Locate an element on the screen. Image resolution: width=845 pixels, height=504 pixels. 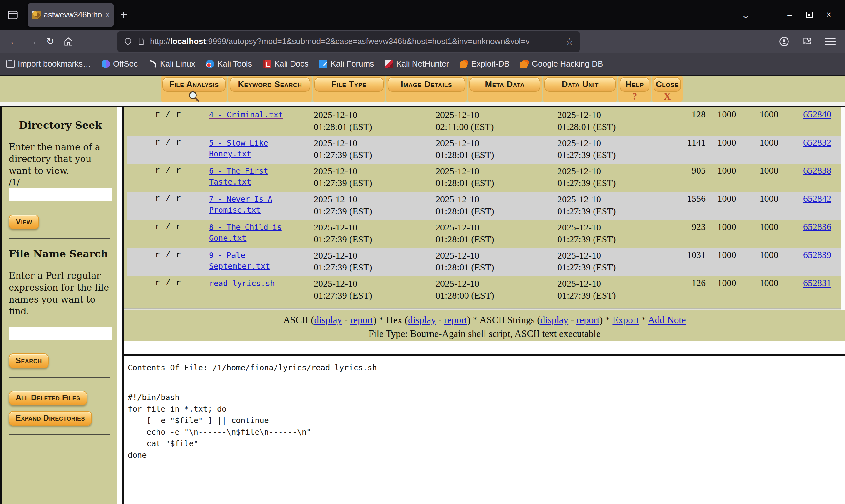
file-name-search-title: File Name Search is located at coordinates (60, 254).